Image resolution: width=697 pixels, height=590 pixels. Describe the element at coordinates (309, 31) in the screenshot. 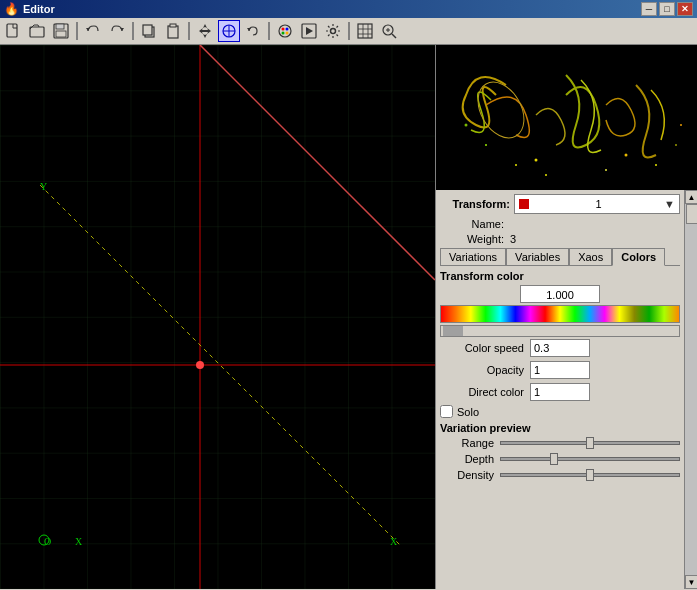

I see `render-button` at that location.